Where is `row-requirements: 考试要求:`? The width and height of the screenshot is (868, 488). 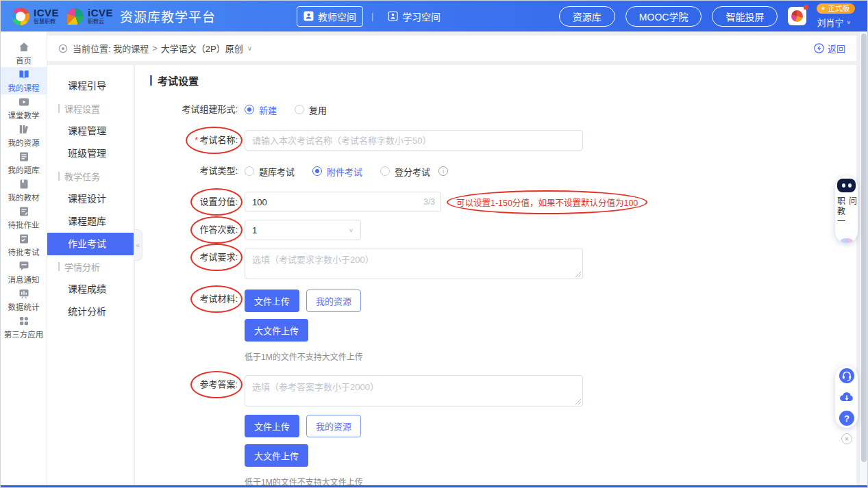
row-requirements: 考试要求: is located at coordinates (517, 264).